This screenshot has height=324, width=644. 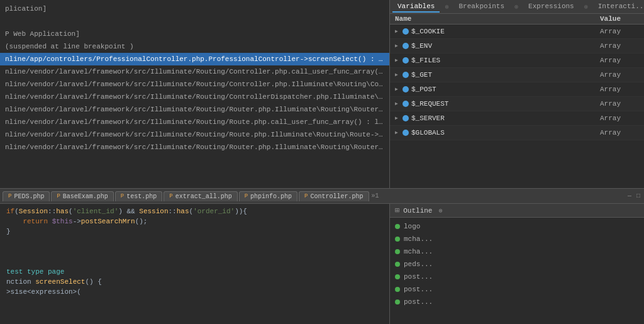 I want to click on stack-item-3: nline/vendor/laravel/framework/src/Illum…, so click(x=195, y=97).